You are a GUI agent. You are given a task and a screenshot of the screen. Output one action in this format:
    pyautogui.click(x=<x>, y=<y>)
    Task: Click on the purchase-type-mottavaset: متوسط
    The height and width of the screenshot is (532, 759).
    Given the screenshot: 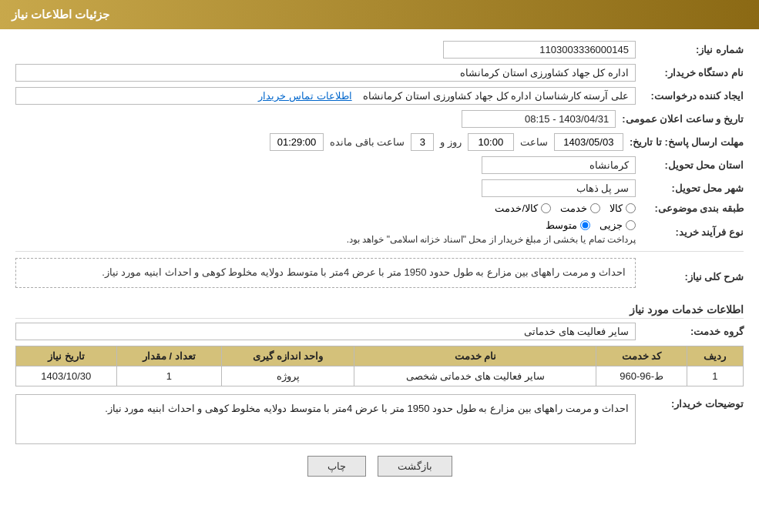 What is the action you would take?
    pyautogui.click(x=568, y=225)
    